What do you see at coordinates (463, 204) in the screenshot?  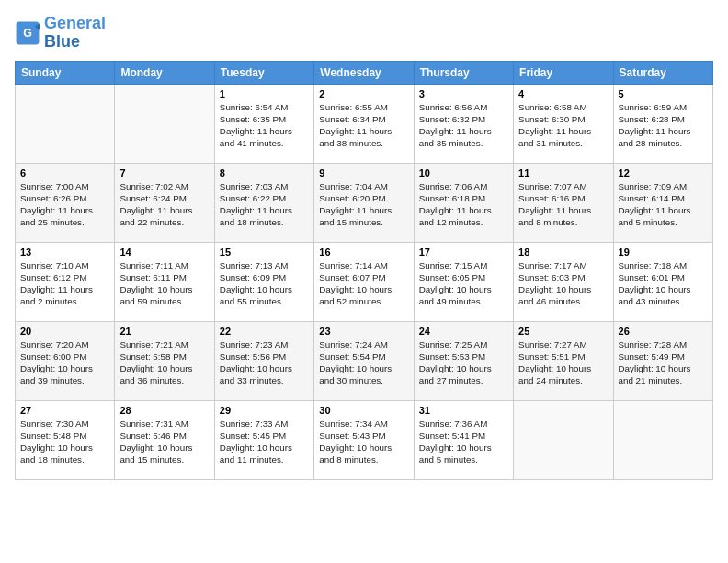 I see `day-content: Sunrise: 7:06 AMSunset: 6:18 PMDaylight:…` at bounding box center [463, 204].